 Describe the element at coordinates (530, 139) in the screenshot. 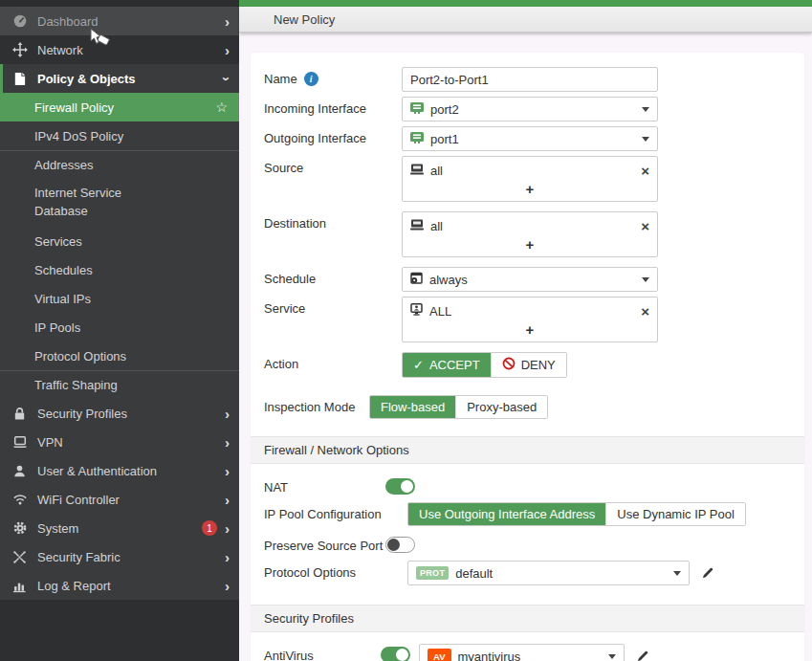

I see `outgoing-interface-select: port1` at that location.